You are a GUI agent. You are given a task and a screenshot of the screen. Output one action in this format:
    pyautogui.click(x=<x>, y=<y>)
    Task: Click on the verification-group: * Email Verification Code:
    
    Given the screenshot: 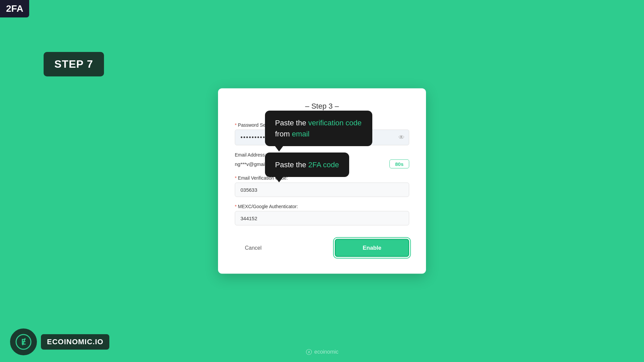 What is the action you would take?
    pyautogui.click(x=322, y=186)
    